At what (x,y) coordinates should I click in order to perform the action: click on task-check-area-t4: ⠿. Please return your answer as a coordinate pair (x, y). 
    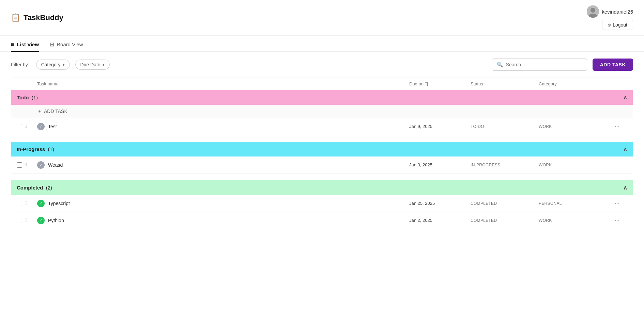
    Looking at the image, I should click on (27, 220).